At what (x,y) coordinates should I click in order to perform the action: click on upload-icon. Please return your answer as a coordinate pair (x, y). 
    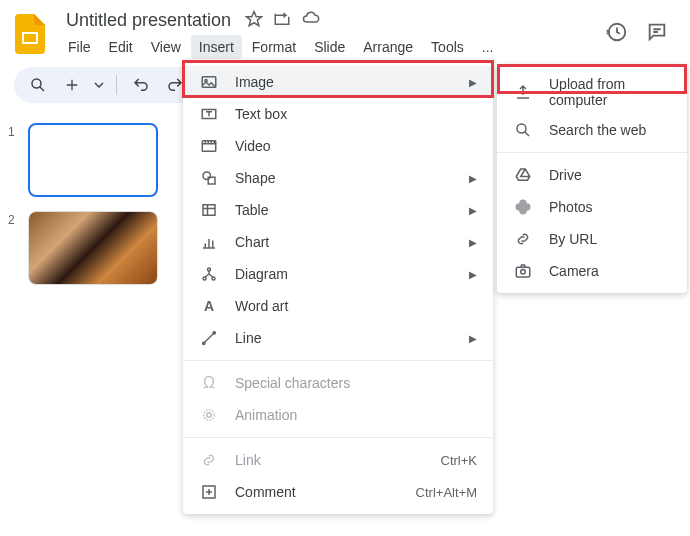
    Looking at the image, I should click on (523, 92).